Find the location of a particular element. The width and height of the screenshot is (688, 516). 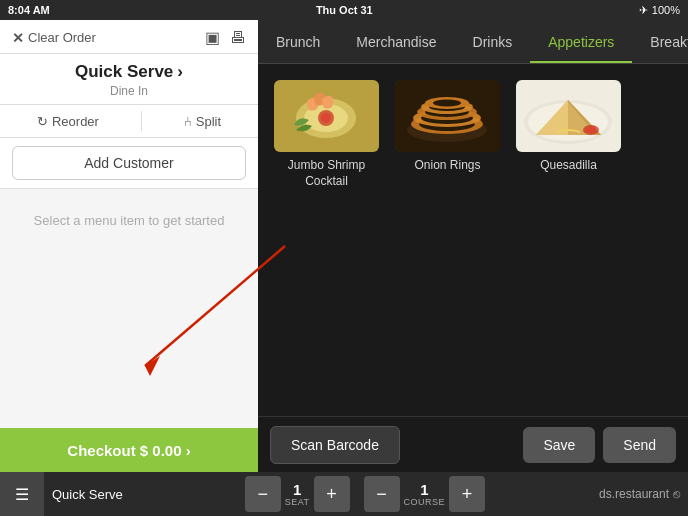

clear-order-label: Clear Order is located at coordinates (62, 38).